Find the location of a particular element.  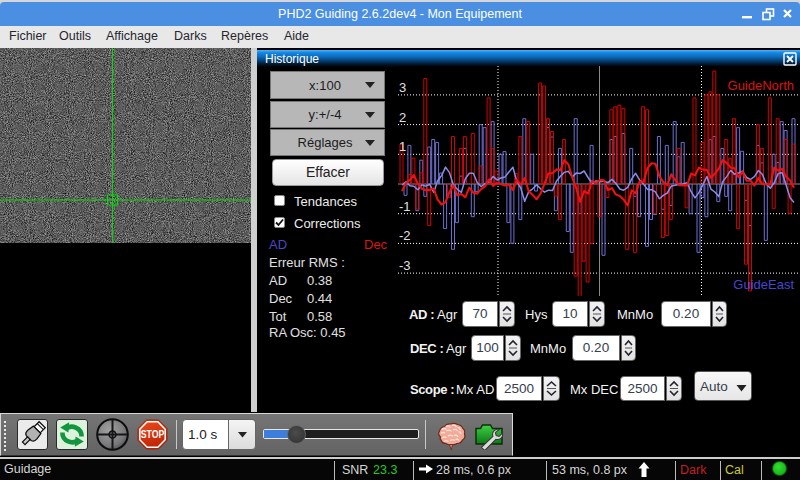

svg-text: -1 is located at coordinates (405, 206).